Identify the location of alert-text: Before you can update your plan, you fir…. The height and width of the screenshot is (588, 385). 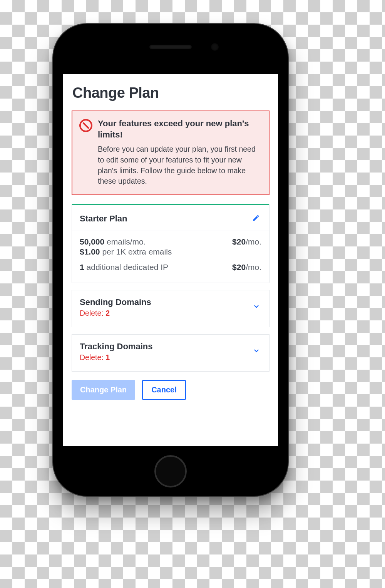
(180, 166).